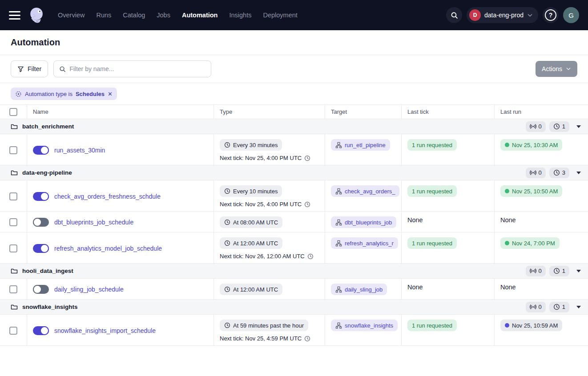 Image resolution: width=588 pixels, height=376 pixels. What do you see at coordinates (270, 112) in the screenshot?
I see `column-header-type: Type` at bounding box center [270, 112].